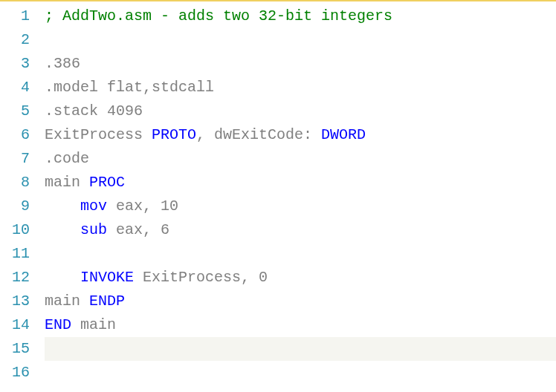  What do you see at coordinates (18, 254) in the screenshot?
I see `line-number: 11` at bounding box center [18, 254].